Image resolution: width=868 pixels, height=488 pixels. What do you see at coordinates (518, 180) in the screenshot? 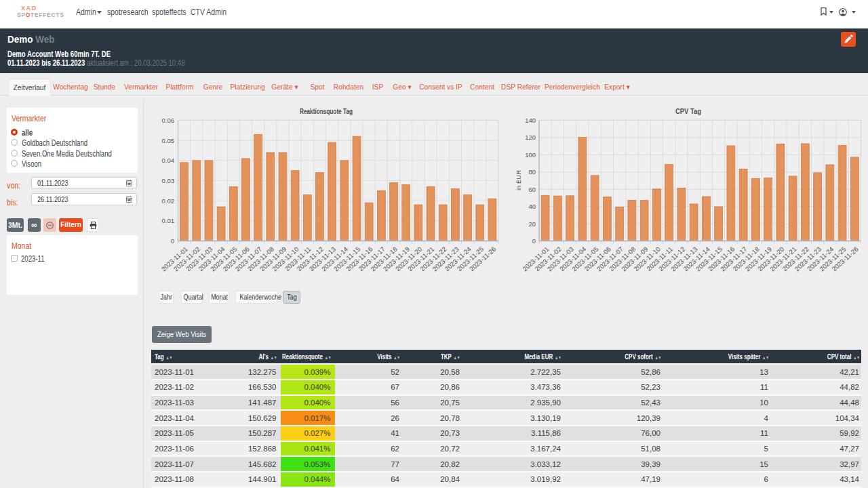
I see `svg-text: in EUR` at bounding box center [518, 180].